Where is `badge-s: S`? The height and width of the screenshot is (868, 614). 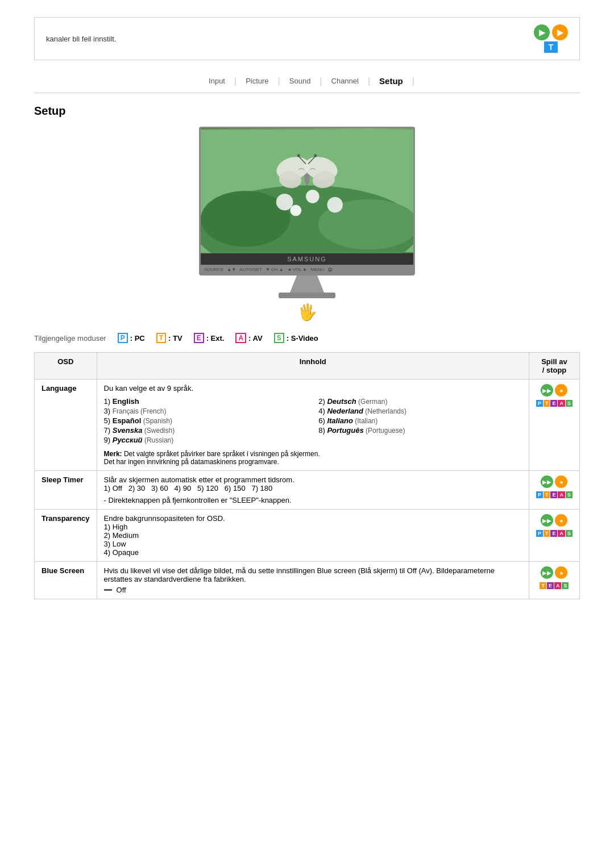 badge-s: S is located at coordinates (279, 338).